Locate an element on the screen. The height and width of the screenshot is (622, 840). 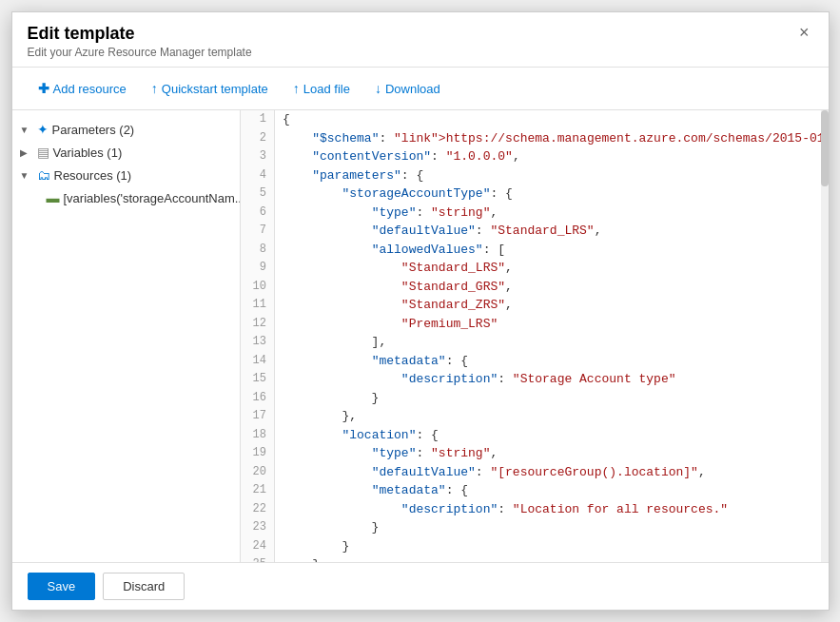
line-code: "contentVersion": "1.0.0.0", is located at coordinates (552, 157).